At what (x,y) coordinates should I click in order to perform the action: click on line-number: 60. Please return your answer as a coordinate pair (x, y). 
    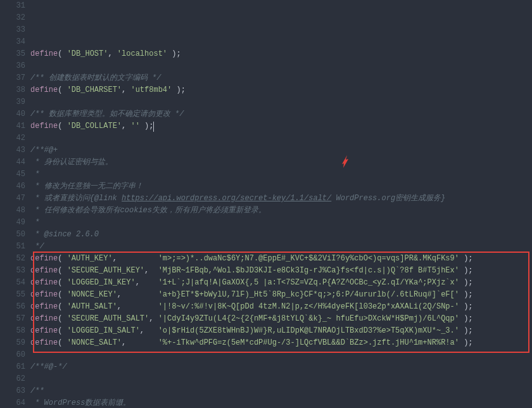
    Looking at the image, I should click on (13, 355).